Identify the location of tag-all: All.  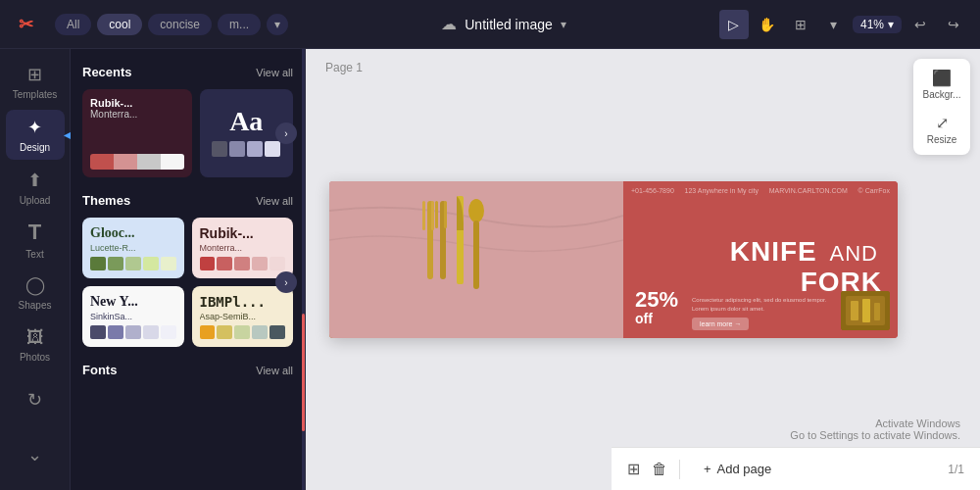
(73, 24).